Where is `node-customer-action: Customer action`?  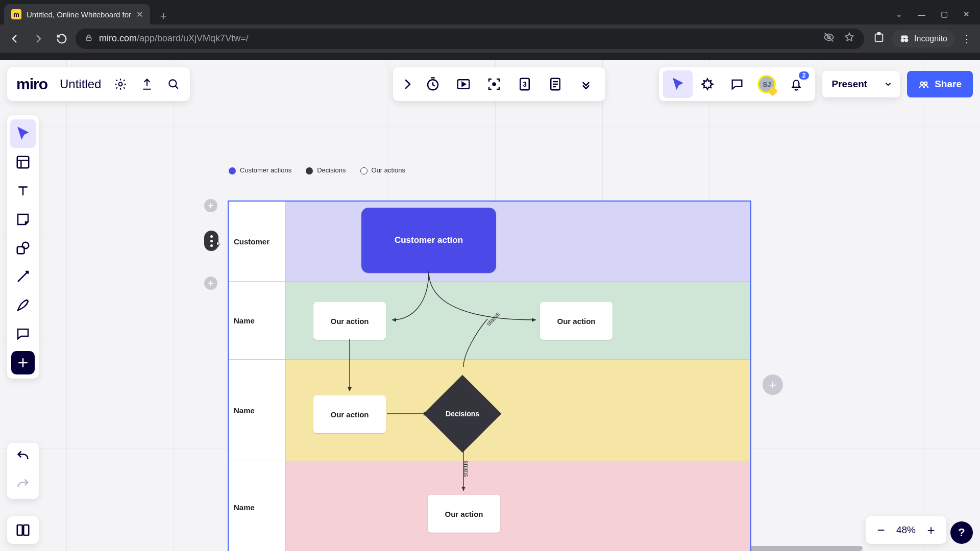 node-customer-action: Customer action is located at coordinates (429, 240).